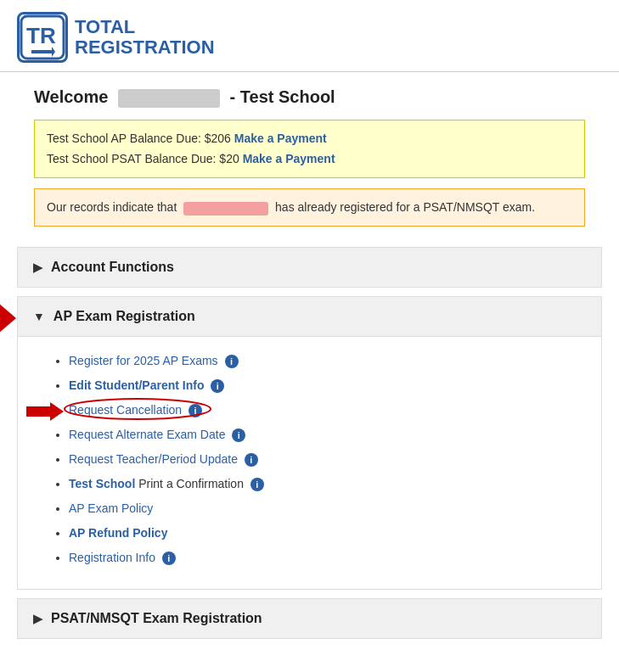  Describe the element at coordinates (323, 385) in the screenshot. I see `list-item: Edit Student/Parent Info i` at that location.